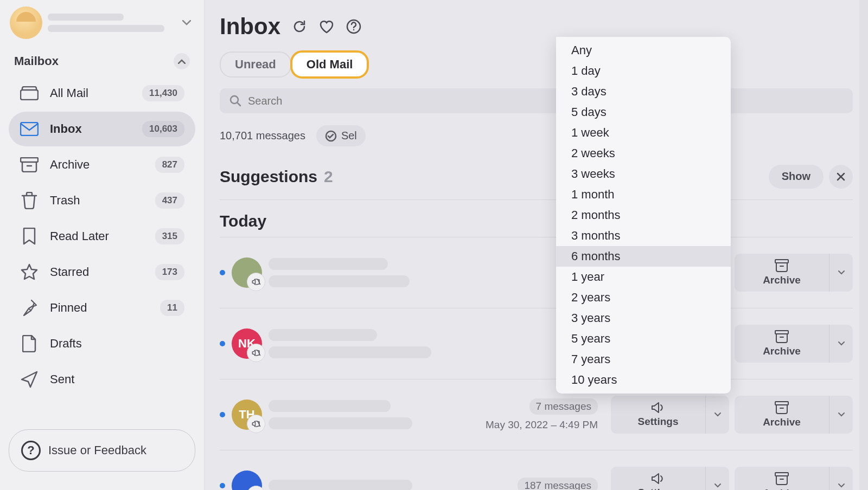 The width and height of the screenshot is (868, 490). Describe the element at coordinates (163, 93) in the screenshot. I see `nav-count: 11,430` at that location.